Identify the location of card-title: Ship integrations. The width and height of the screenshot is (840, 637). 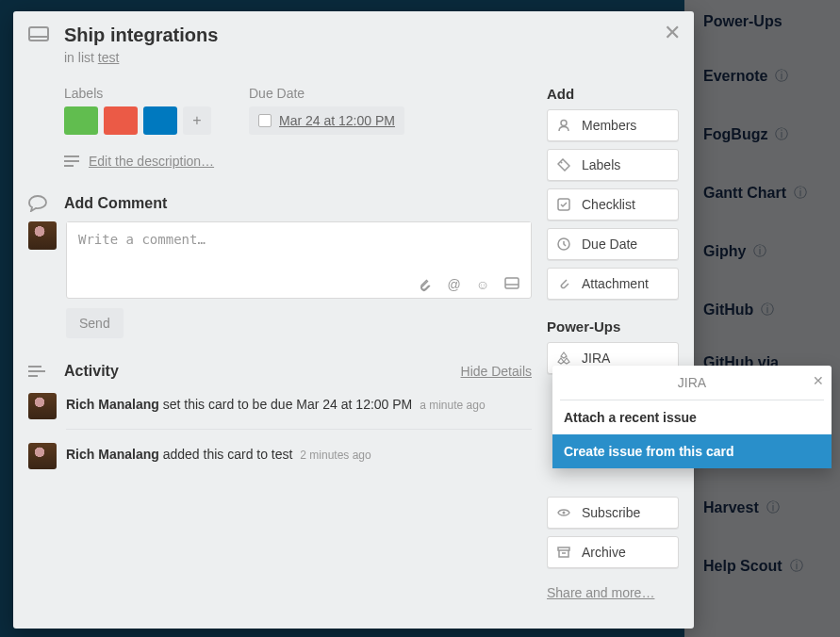
(141, 36).